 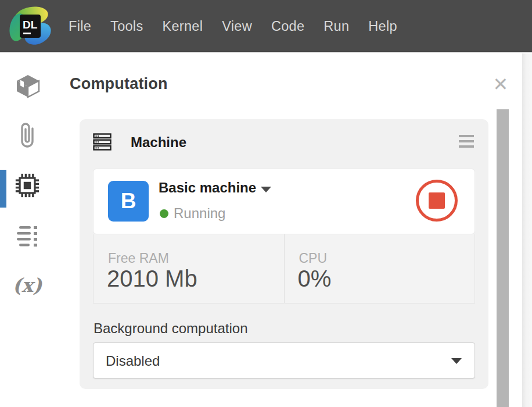 What do you see at coordinates (266, 26) in the screenshot?
I see `menubar: DL File Tools Kernel View Code Run Help` at bounding box center [266, 26].